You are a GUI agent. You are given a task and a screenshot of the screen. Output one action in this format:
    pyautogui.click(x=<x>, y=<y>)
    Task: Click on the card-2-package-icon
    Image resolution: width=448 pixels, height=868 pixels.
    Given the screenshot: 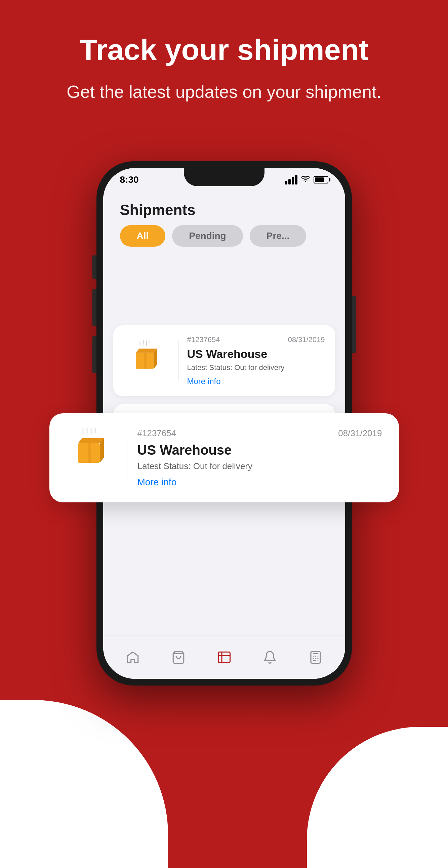 What is the action you would take?
    pyautogui.click(x=147, y=354)
    